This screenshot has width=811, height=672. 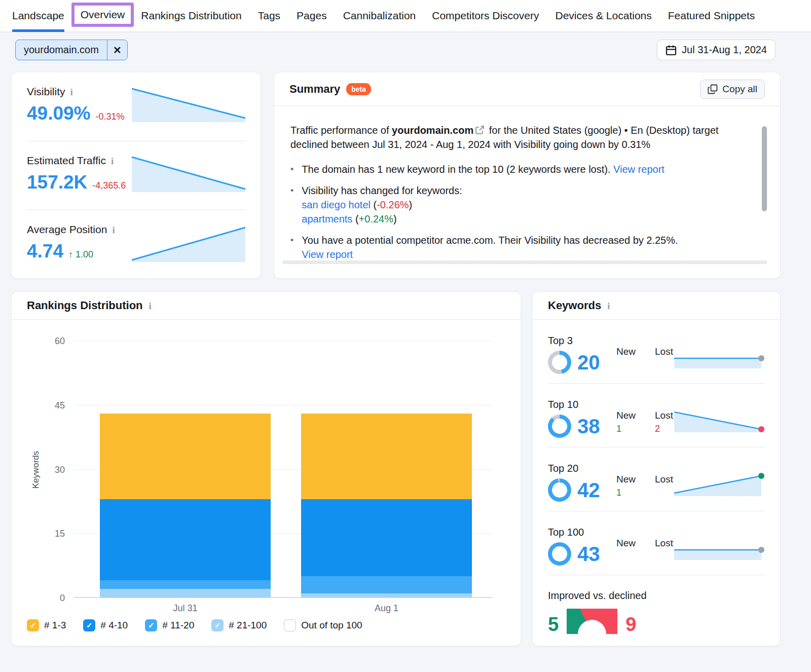 What do you see at coordinates (521, 247) in the screenshot?
I see `summary-bullet: •You have a potential competitor acme.co…` at bounding box center [521, 247].